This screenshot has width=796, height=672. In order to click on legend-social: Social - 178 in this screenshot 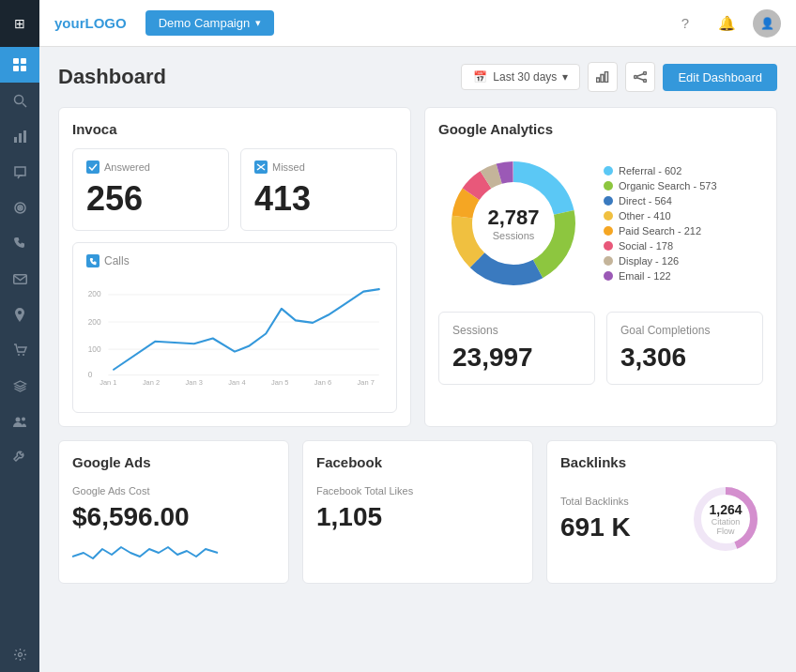, I will do `click(661, 246)`.